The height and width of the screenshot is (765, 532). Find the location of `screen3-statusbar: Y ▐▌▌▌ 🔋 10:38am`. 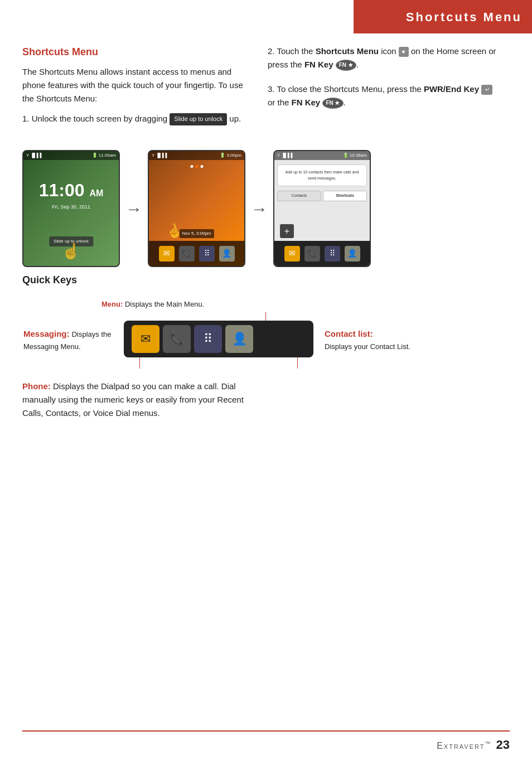

screen3-statusbar: Y ▐▌▌▌ 🔋 10:38am is located at coordinates (322, 156).